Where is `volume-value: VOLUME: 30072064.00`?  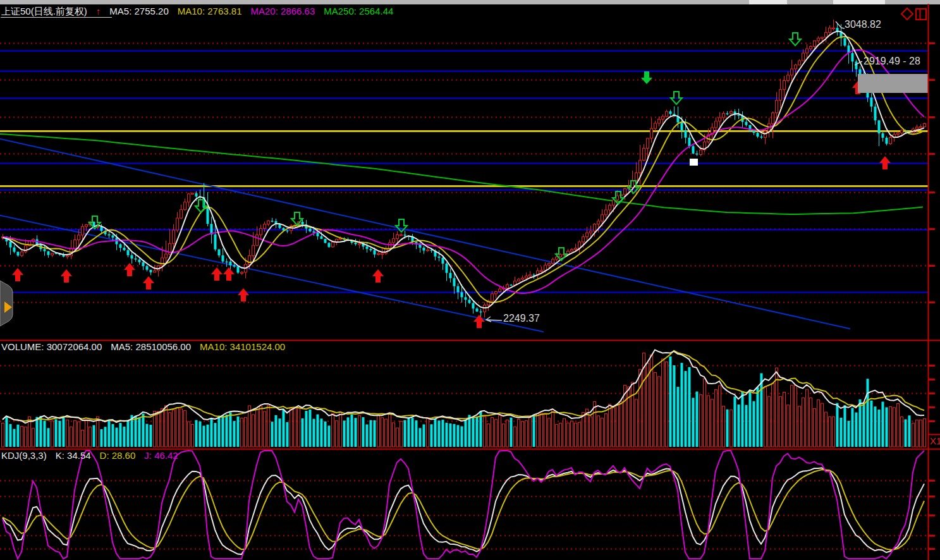
volume-value: VOLUME: 30072064.00 is located at coordinates (52, 346).